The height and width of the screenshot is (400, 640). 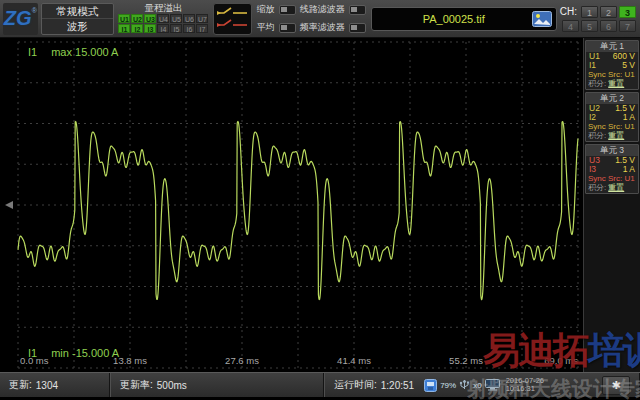 What do you see at coordinates (202, 28) in the screenshot?
I see `overflow-indicator-i7: I7` at bounding box center [202, 28].